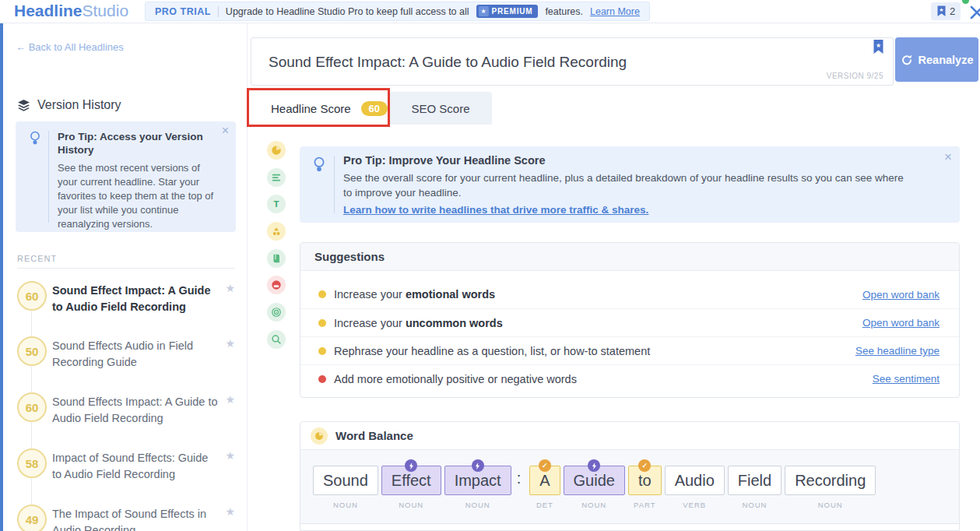 The image size is (980, 531). Describe the element at coordinates (694, 480) in the screenshot. I see `word: Audio` at that location.